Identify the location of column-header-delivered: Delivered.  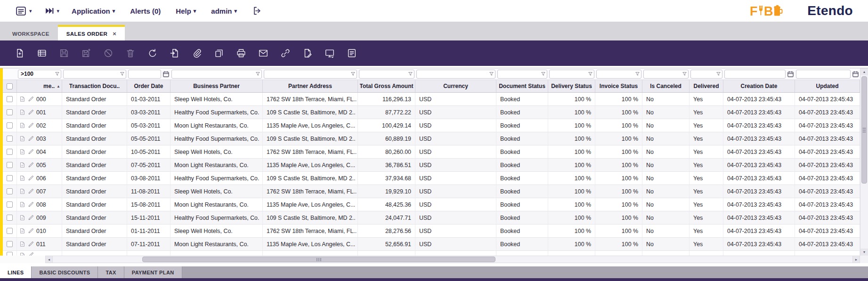
(706, 86).